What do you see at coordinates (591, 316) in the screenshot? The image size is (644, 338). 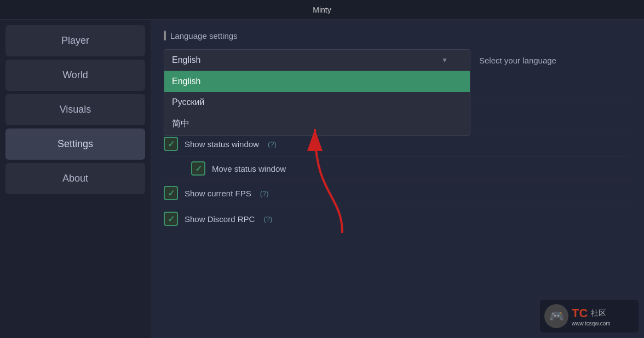 I see `watermark-text-block: TC 社区 www.tcsqw.com` at bounding box center [591, 316].